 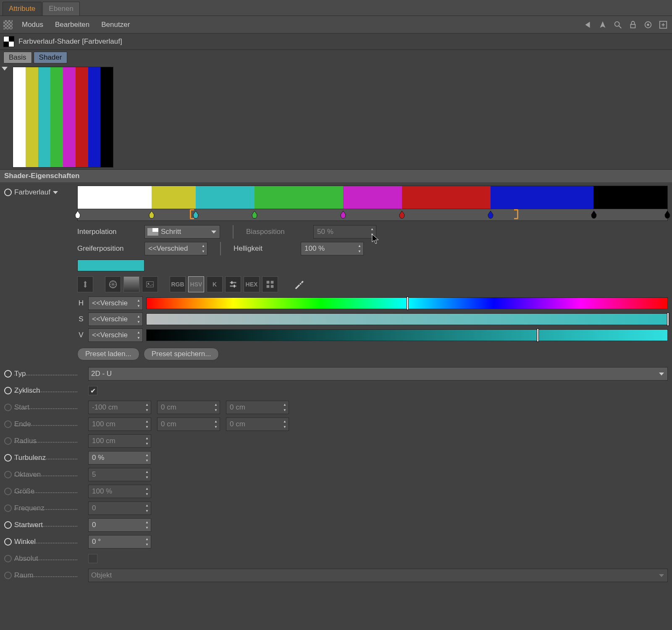 I want to click on field-ende-y: 0 cm▲▼, so click(x=189, y=424).